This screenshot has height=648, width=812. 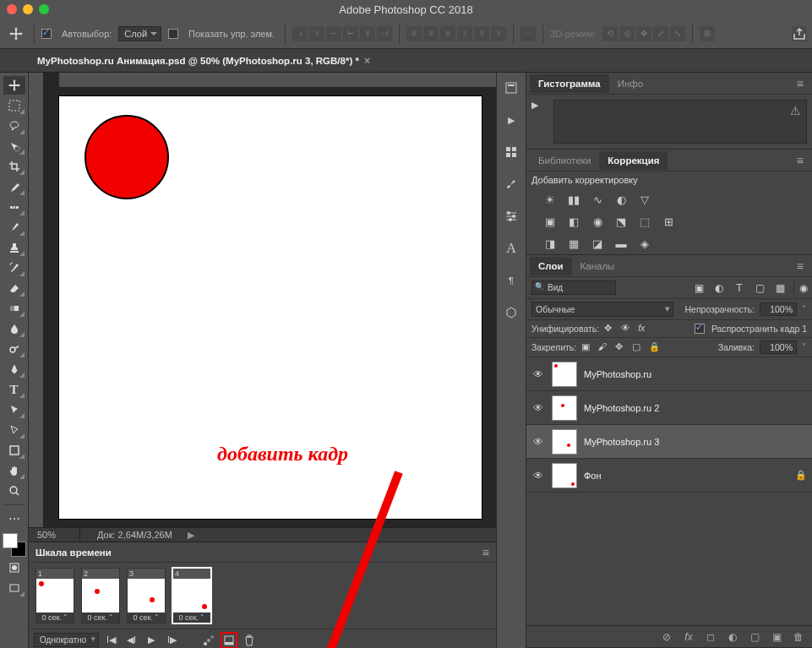 I want to click on hue-icon: ▣, so click(x=550, y=221).